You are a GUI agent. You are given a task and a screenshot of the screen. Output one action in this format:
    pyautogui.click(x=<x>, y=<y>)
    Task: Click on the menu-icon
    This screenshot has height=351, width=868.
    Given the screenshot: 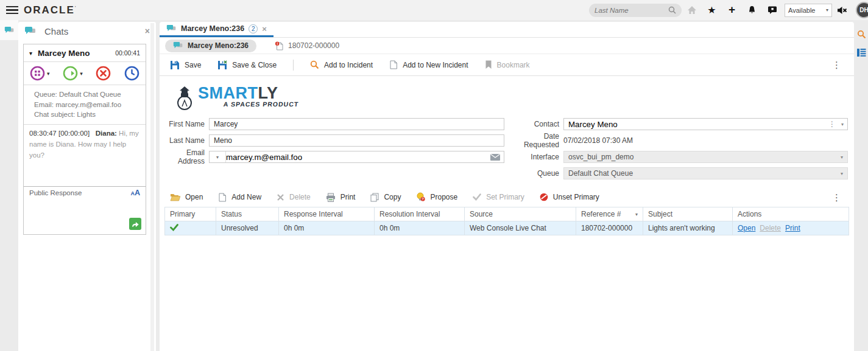 What is the action you would take?
    pyautogui.click(x=12, y=10)
    